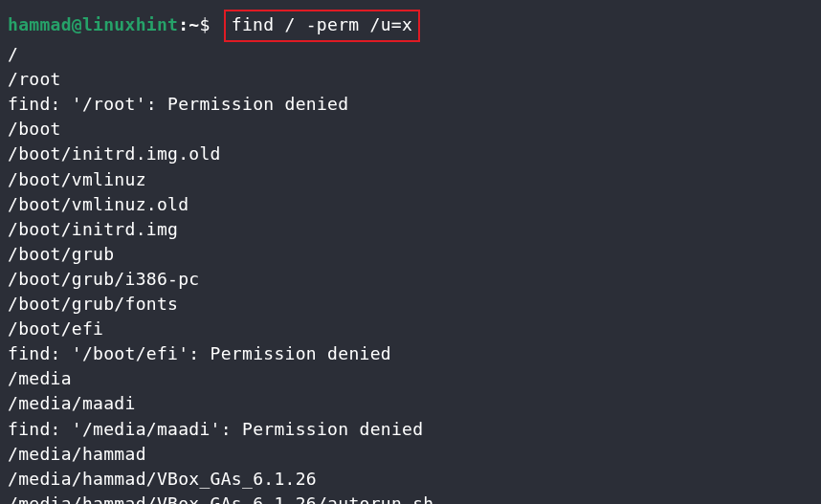 This screenshot has height=504, width=821. What do you see at coordinates (410, 379) in the screenshot?
I see `output-line: /media` at bounding box center [410, 379].